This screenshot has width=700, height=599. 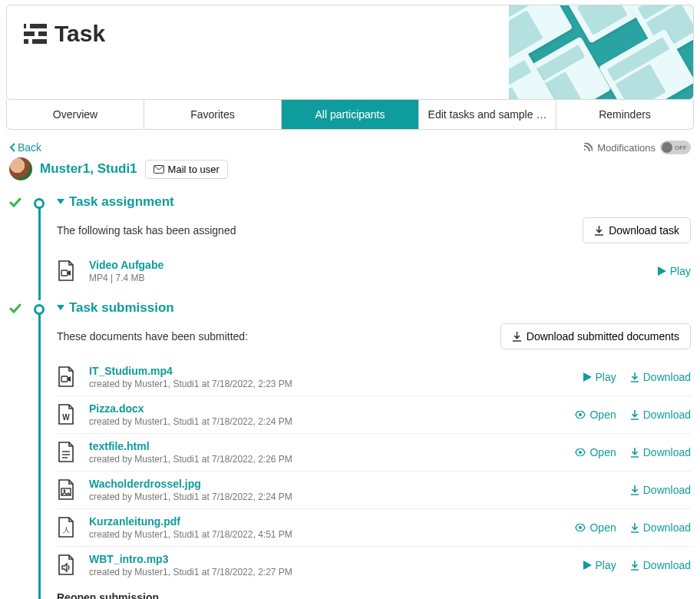 What do you see at coordinates (69, 415) in the screenshot?
I see `file-doc-icon: W` at bounding box center [69, 415].